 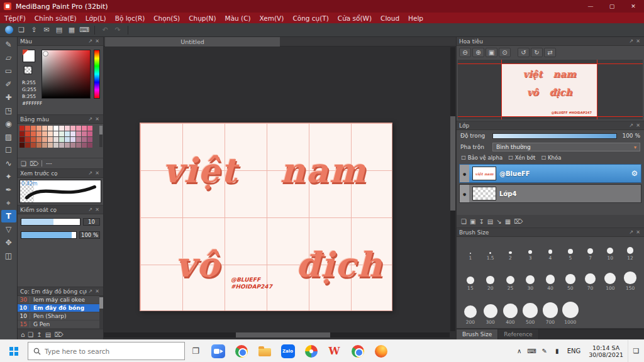 I want to click on save-icon: ❏, so click(x=21, y=30).